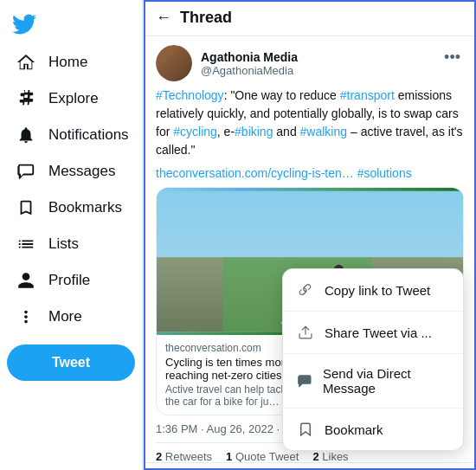 The width and height of the screenshot is (476, 470). Describe the element at coordinates (310, 123) in the screenshot. I see `tweet-text: #Technology: "One way to reduce #transpo…` at that location.